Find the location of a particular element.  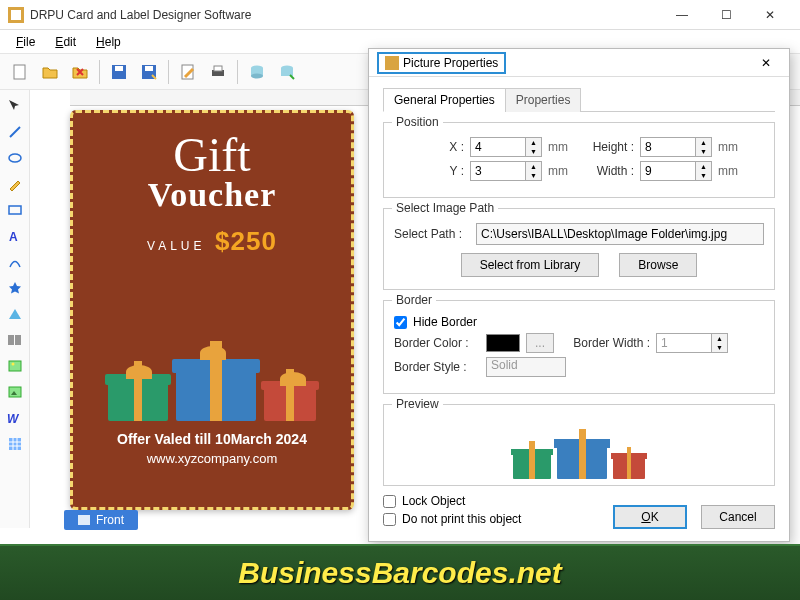

dialog-tabs: General Properties Properties is located at coordinates (579, 100).